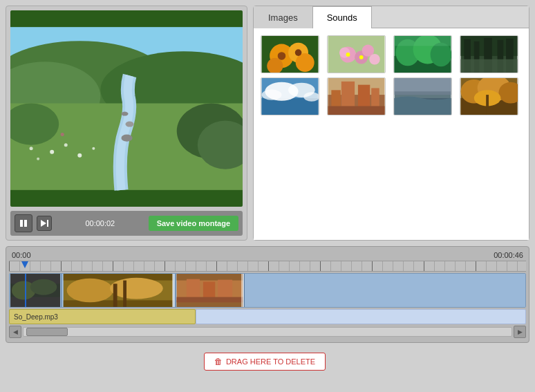 This screenshot has height=392, width=535. What do you see at coordinates (391, 75) in the screenshot?
I see `image-grid` at bounding box center [391, 75].